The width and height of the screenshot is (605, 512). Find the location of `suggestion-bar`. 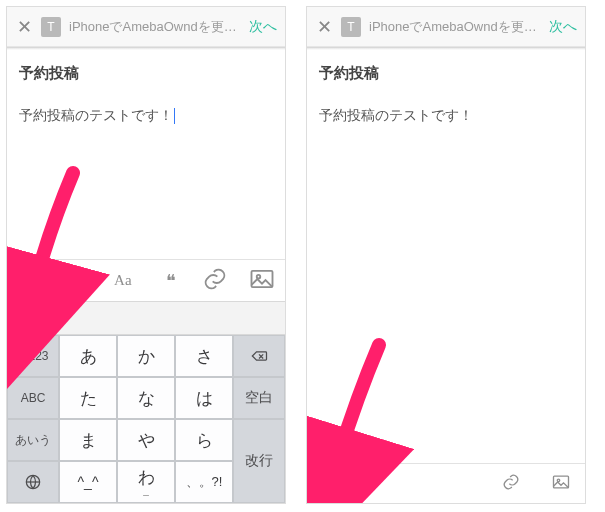

suggestion-bar is located at coordinates (146, 318).